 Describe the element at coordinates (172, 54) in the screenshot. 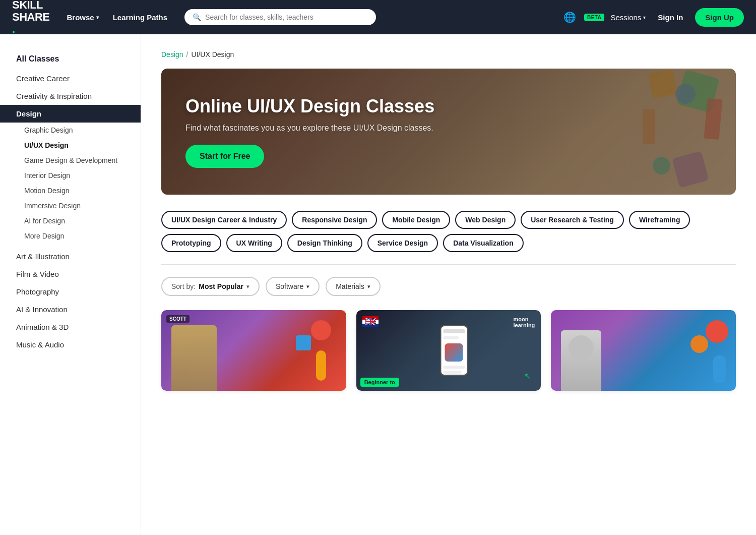

I see `breadcrumb-parent: Design` at that location.